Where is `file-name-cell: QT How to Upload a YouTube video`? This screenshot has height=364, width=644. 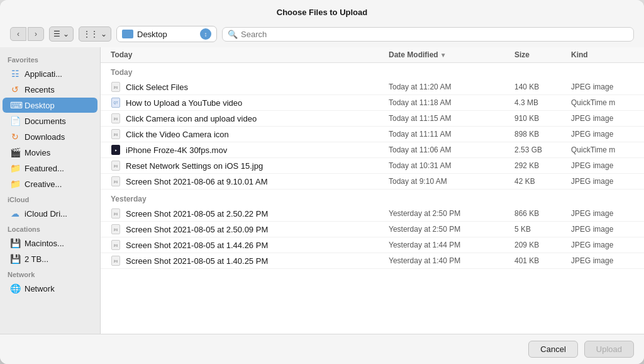
file-name-cell: QT How to Upload a YouTube video is located at coordinates (250, 103).